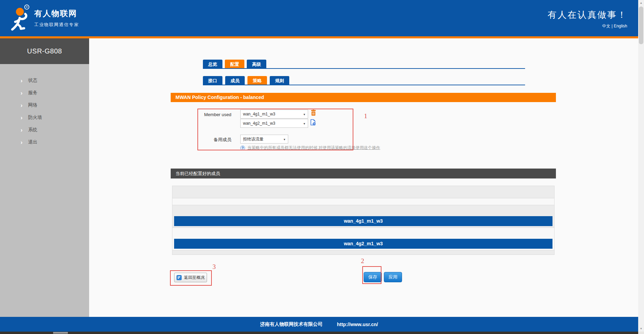 The height and width of the screenshot is (334, 644). I want to click on tab-advanced: 高级, so click(256, 64).